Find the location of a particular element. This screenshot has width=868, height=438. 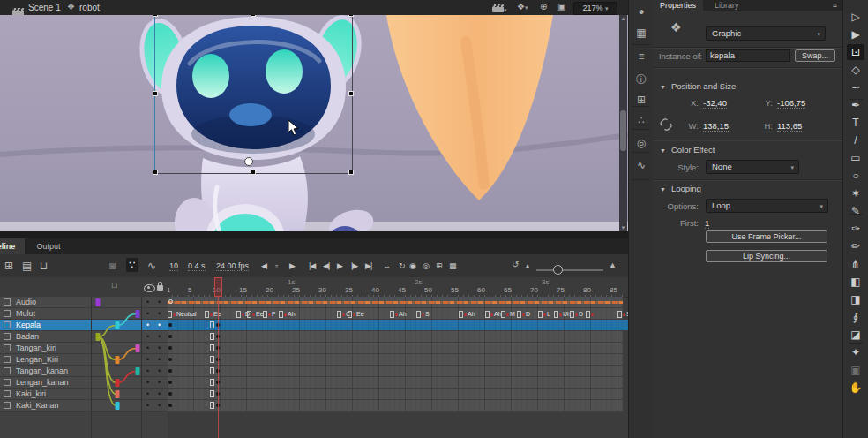

lip-syncing-button: Lip Syncing... is located at coordinates (767, 256).